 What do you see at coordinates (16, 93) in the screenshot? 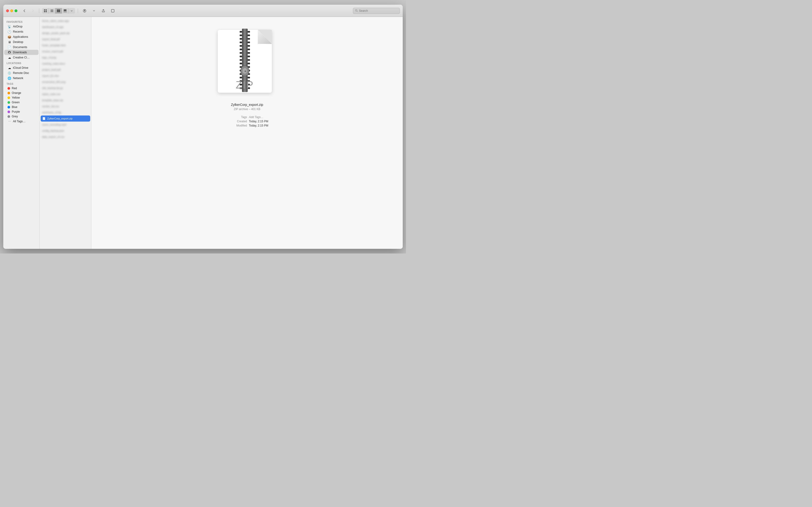
I see `sidebar-item-label: Orange` at bounding box center [16, 93].